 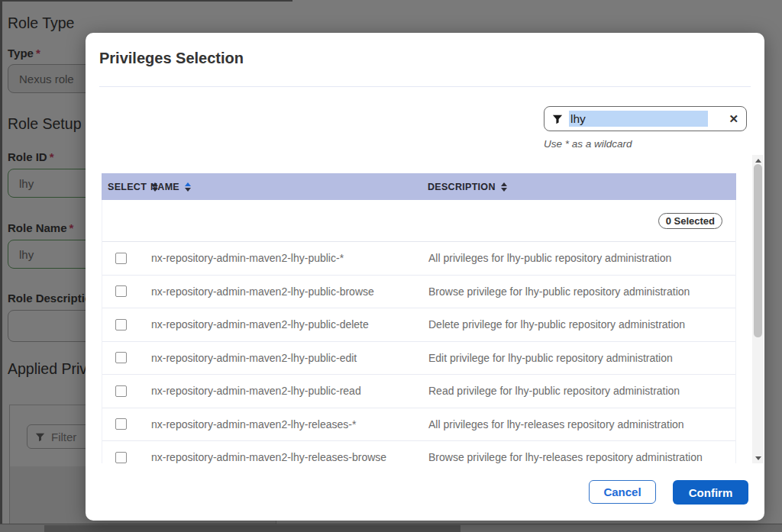 I want to click on privilege-description: Delete privilege for lhy-public reposito…, so click(x=582, y=324).